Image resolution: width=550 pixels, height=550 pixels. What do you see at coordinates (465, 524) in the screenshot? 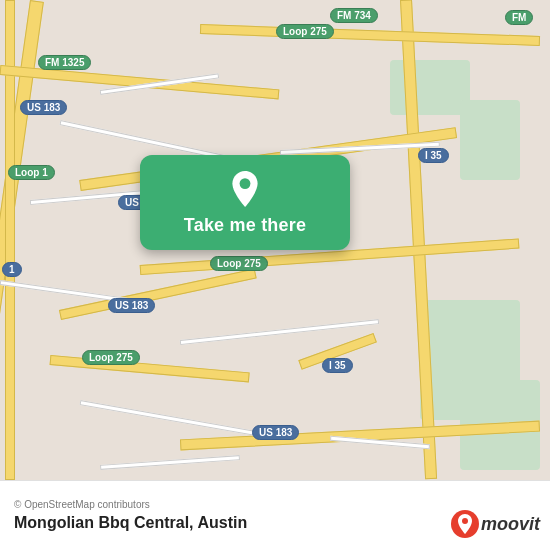
I see `moovit-icon` at bounding box center [465, 524].